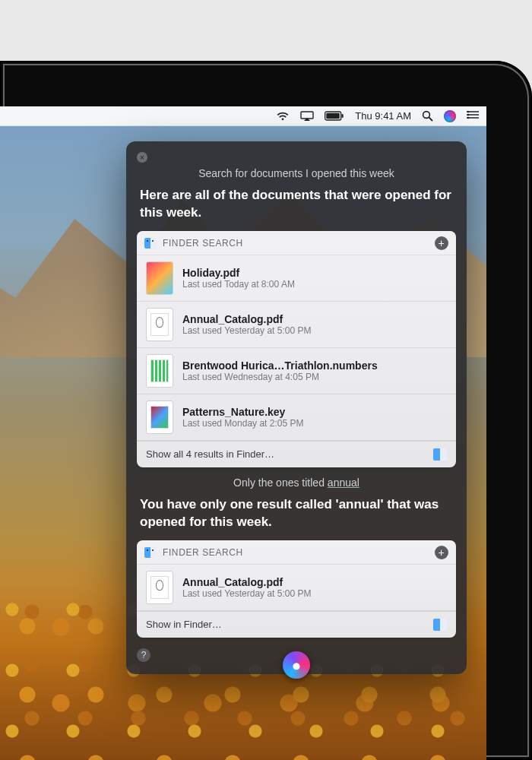  Describe the element at coordinates (239, 284) in the screenshot. I see `file-last-used: Last used Today at 8:00 AM` at that location.